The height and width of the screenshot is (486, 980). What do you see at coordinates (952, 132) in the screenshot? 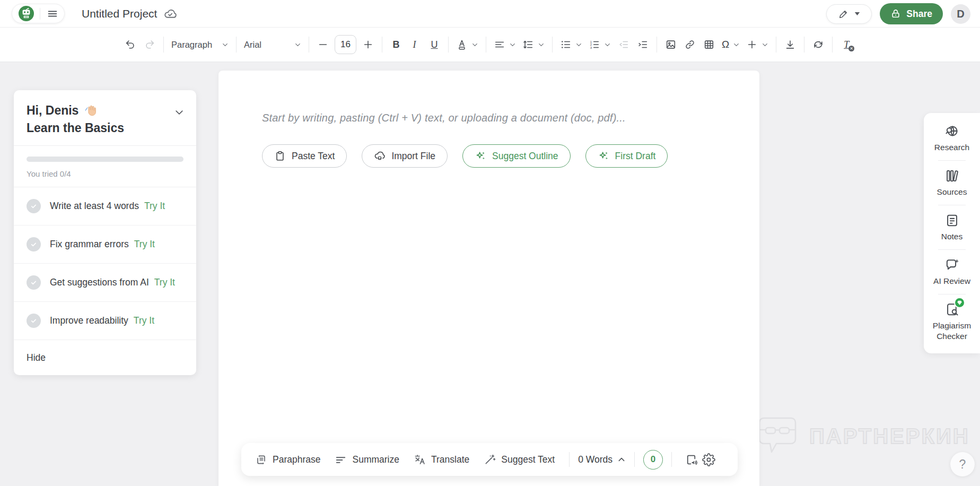
I see `globe-search-icon` at bounding box center [952, 132].